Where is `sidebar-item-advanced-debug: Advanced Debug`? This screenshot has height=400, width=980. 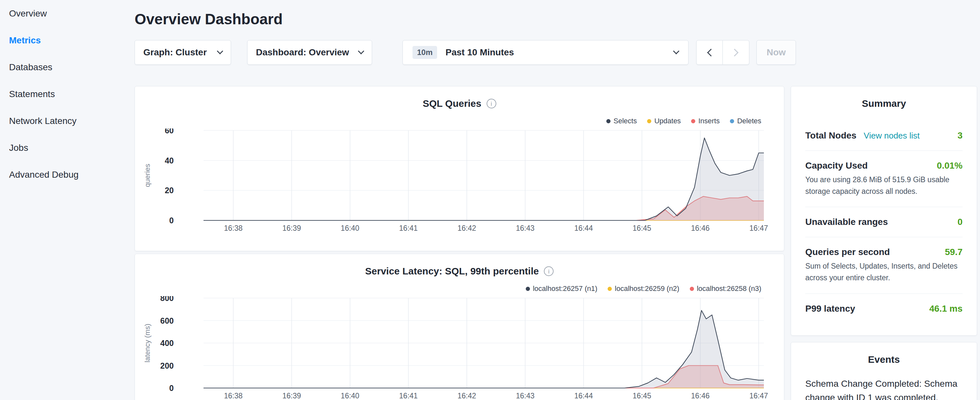
sidebar-item-advanced-debug: Advanced Debug is located at coordinates (67, 174).